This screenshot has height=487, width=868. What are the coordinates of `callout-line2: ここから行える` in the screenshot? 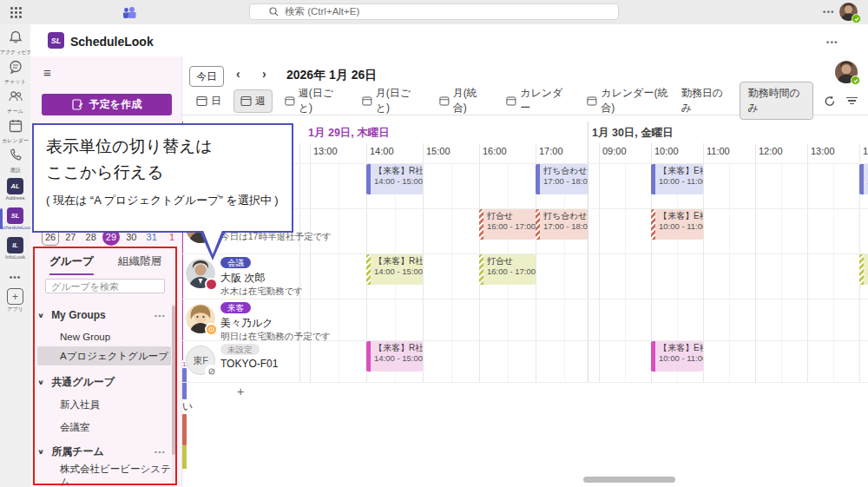 It's located at (163, 173).